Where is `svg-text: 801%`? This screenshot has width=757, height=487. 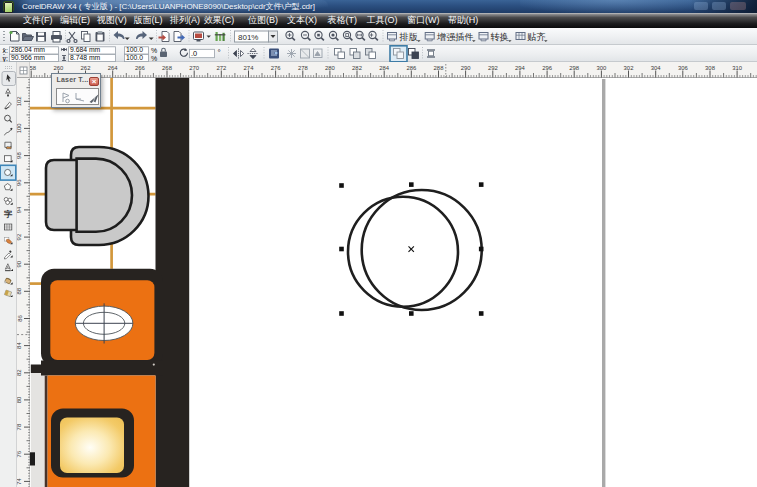
svg-text: 801% is located at coordinates (248, 36).